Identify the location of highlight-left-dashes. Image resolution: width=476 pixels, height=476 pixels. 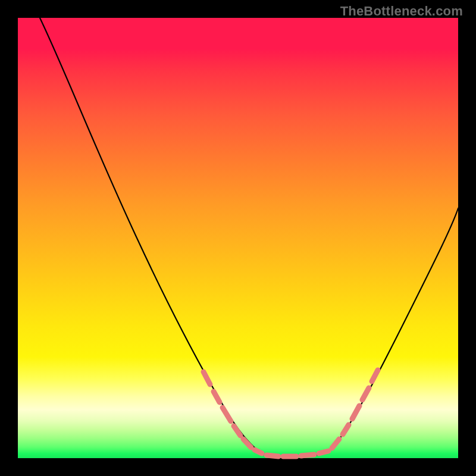
(233, 413).